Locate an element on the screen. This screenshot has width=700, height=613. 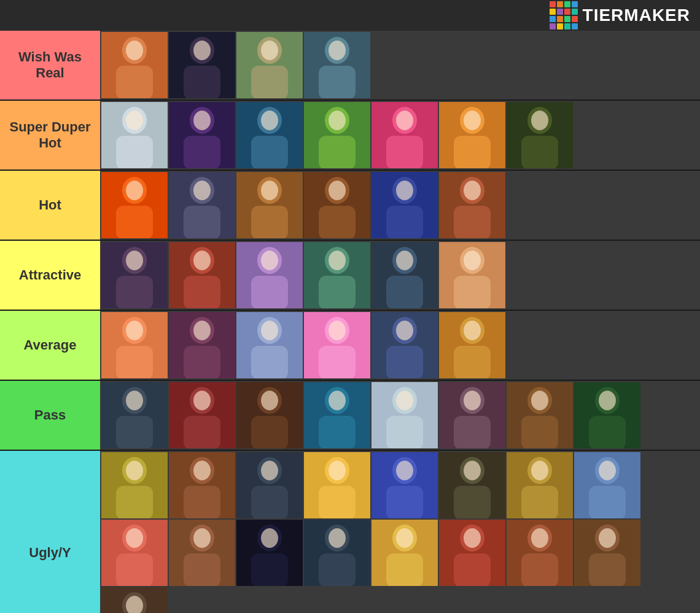
tier-row-hot: Hot is located at coordinates (350, 206).